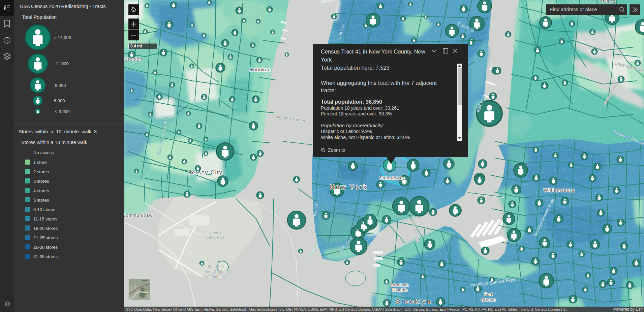  What do you see at coordinates (206, 172) in the screenshot?
I see `svg-text: Jersey City` at bounding box center [206, 172].